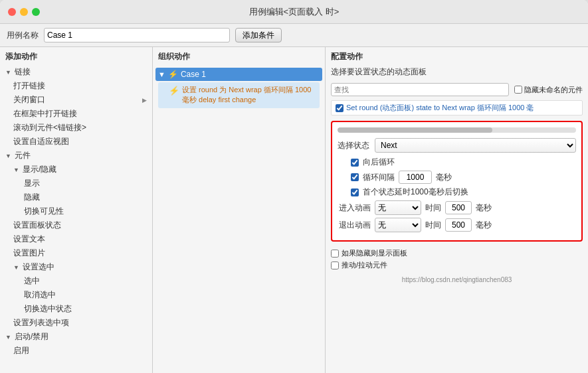 Image resolution: width=588 pixels, height=373 pixels. I want to click on progress-bar-container, so click(457, 130).